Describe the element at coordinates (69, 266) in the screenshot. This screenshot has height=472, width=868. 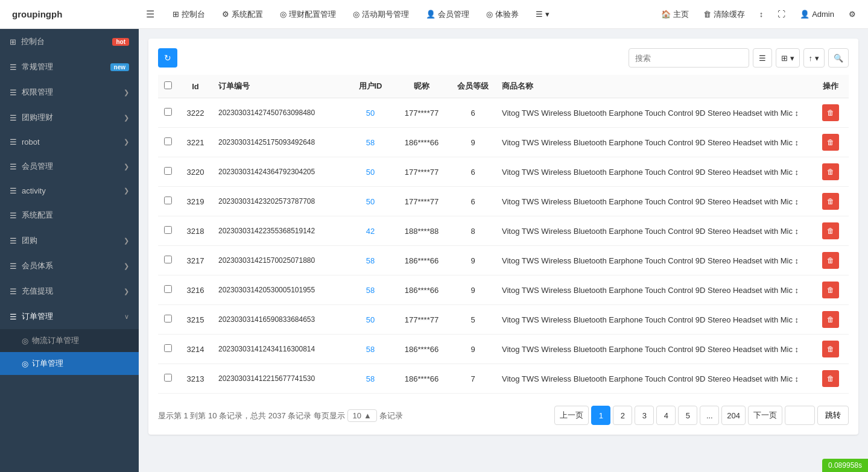
I see `sidebar-item-member-system: ☰ 会员体系 ❯` at that location.